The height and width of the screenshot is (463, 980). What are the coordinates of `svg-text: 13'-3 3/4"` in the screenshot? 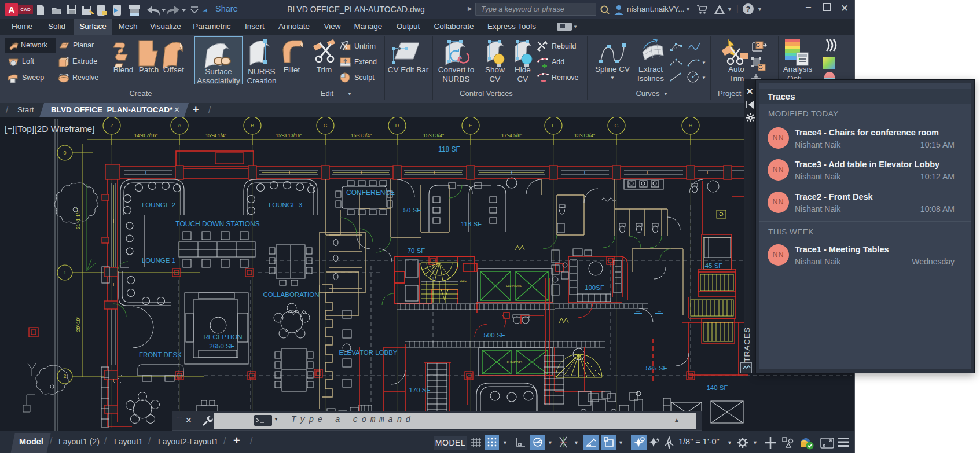 It's located at (585, 135).